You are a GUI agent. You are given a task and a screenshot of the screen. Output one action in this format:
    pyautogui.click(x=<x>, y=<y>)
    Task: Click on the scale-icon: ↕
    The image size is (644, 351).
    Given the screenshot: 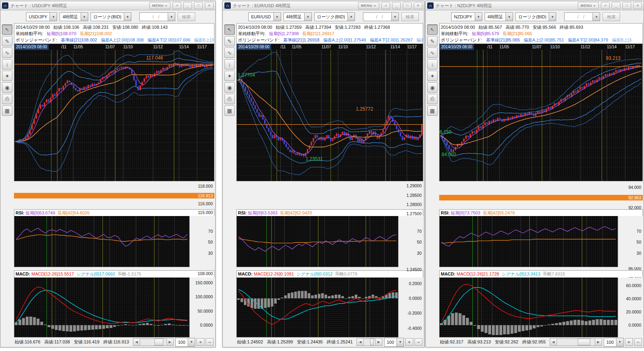 What is the action you would take?
    pyautogui.click(x=7, y=65)
    